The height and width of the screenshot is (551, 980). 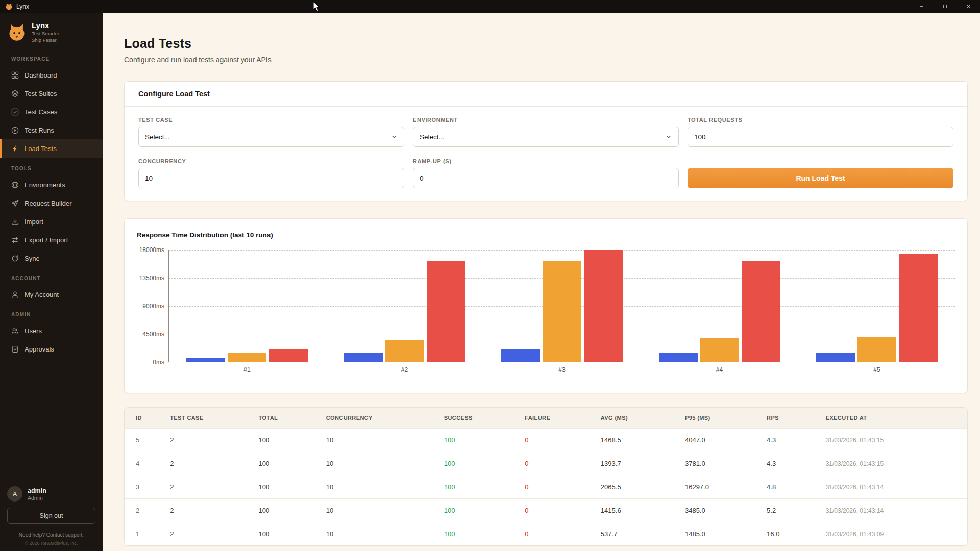 What do you see at coordinates (546, 137) in the screenshot?
I see `environment-select: Select...` at bounding box center [546, 137].